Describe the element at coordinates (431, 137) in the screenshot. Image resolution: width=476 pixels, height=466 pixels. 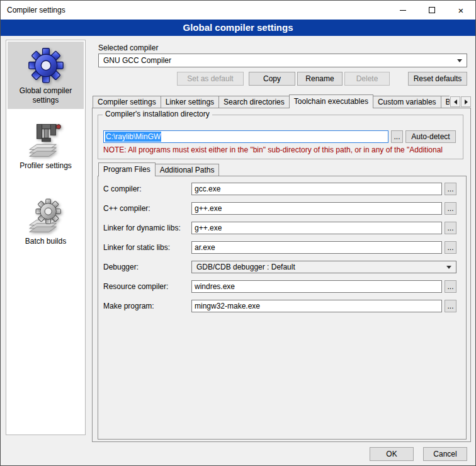
I see `auto-detect-button: Auto-detect` at that location.